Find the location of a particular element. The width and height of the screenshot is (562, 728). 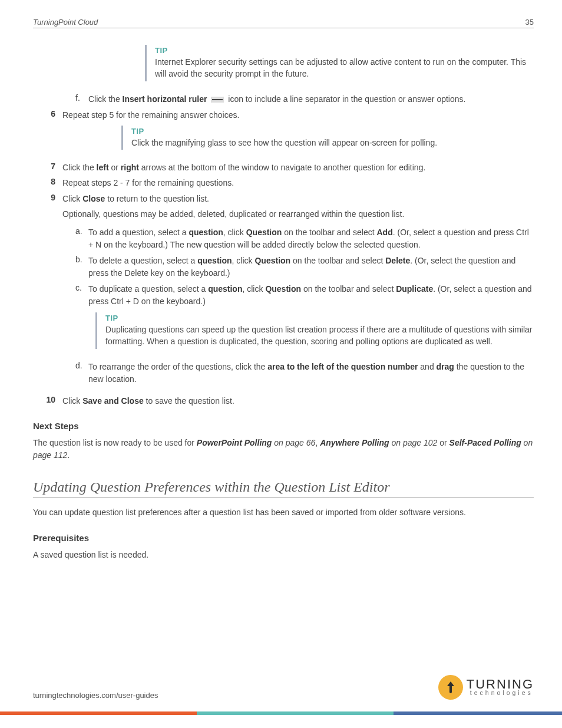

substep-body: To rearrange the order of the questions,… is located at coordinates (311, 373).